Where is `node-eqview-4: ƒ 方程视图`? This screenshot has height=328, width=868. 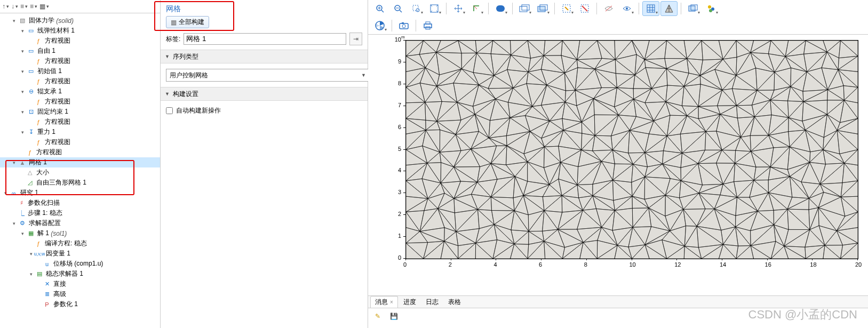
node-eqview-4: ƒ 方程视图 is located at coordinates (80, 101).